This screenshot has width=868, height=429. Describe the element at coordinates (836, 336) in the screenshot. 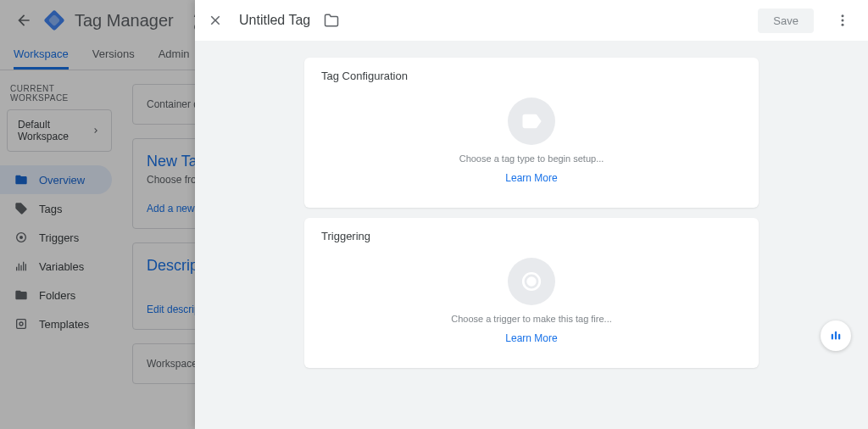

I see `assistant-fab` at that location.